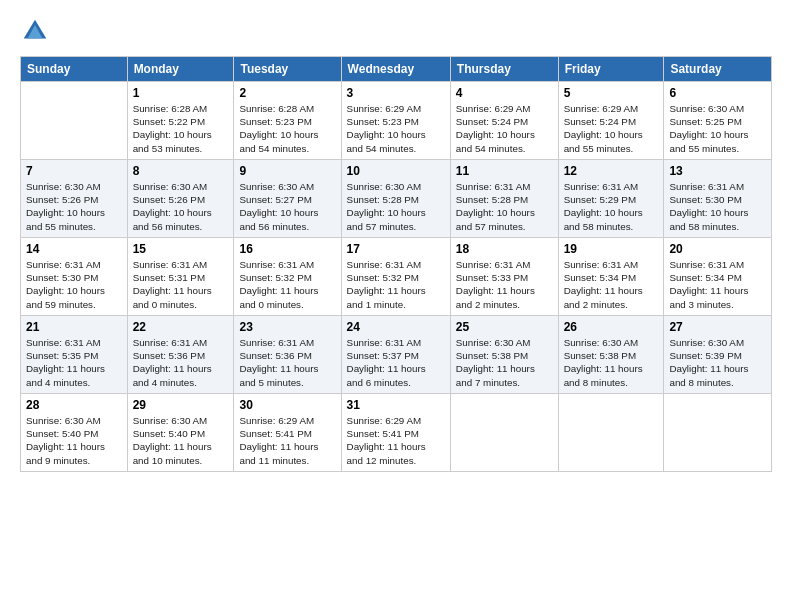  I want to click on day-number: 4, so click(504, 93).